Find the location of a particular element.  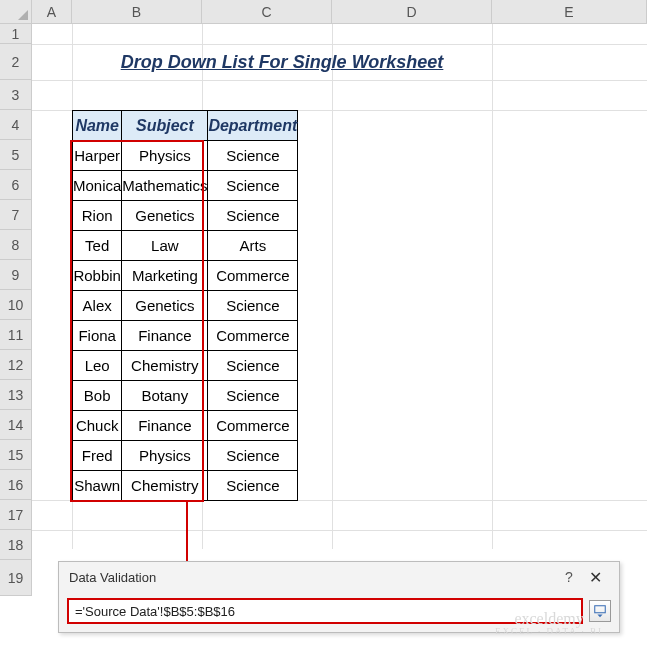

row-header-15: 15 is located at coordinates (16, 455).